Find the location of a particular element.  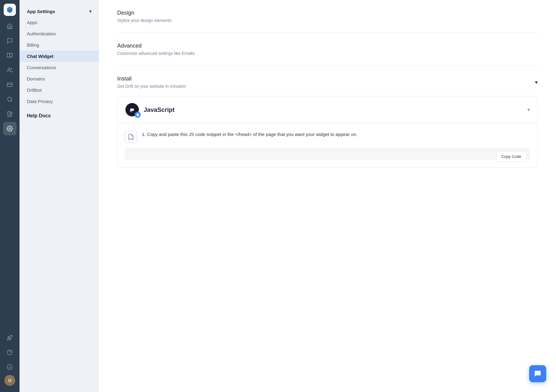

sidebar-item-chat-widget: Chat Widget is located at coordinates (59, 56).